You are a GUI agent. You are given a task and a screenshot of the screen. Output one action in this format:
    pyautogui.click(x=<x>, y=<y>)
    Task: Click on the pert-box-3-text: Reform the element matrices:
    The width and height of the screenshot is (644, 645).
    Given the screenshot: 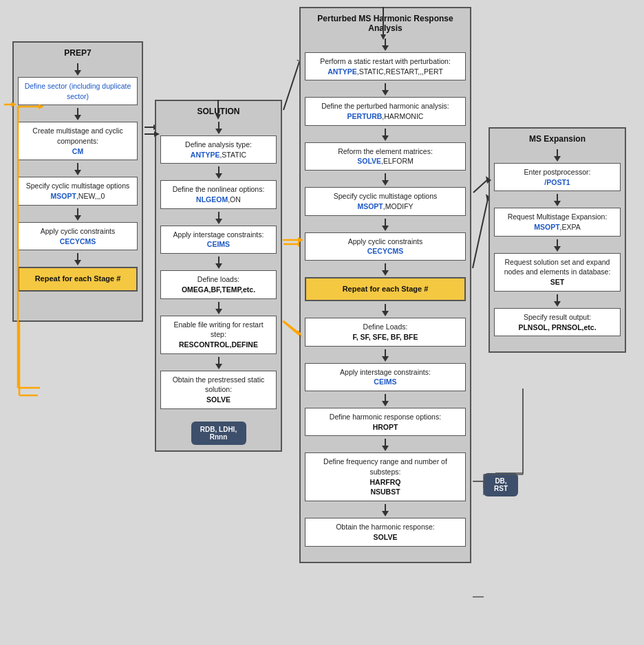 What is the action you would take?
    pyautogui.click(x=385, y=151)
    